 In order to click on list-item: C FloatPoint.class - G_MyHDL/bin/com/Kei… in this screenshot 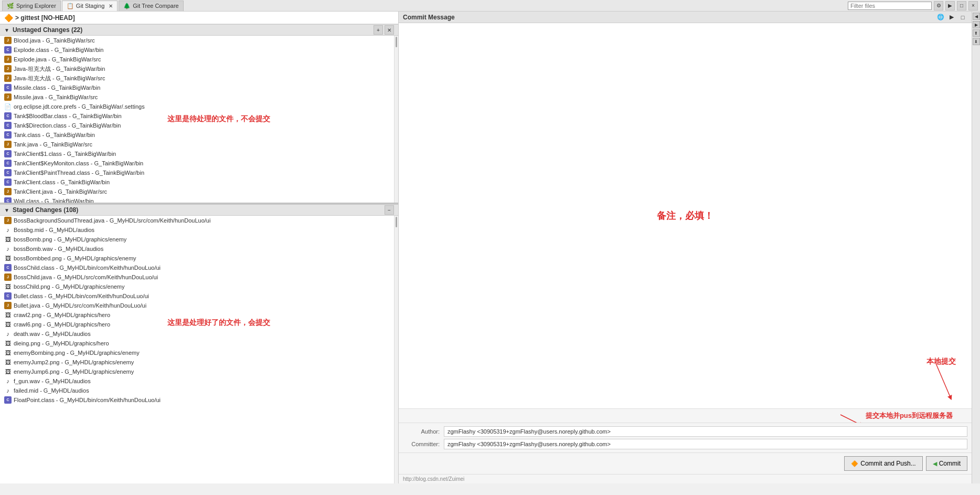, I will do `click(197, 400)`.